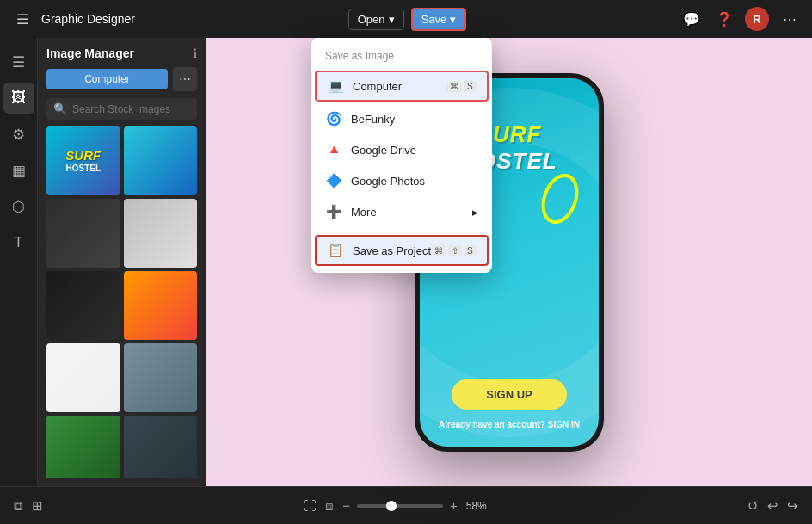  What do you see at coordinates (122, 79) in the screenshot?
I see `sidebar-controls: Computer ⋯` at bounding box center [122, 79].